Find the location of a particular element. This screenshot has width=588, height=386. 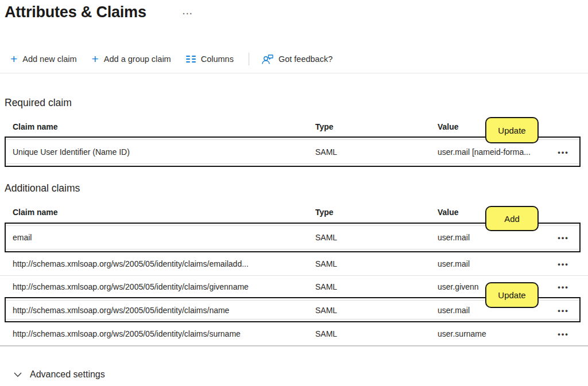

claim-value-cell: user.surname is located at coordinates (462, 334).